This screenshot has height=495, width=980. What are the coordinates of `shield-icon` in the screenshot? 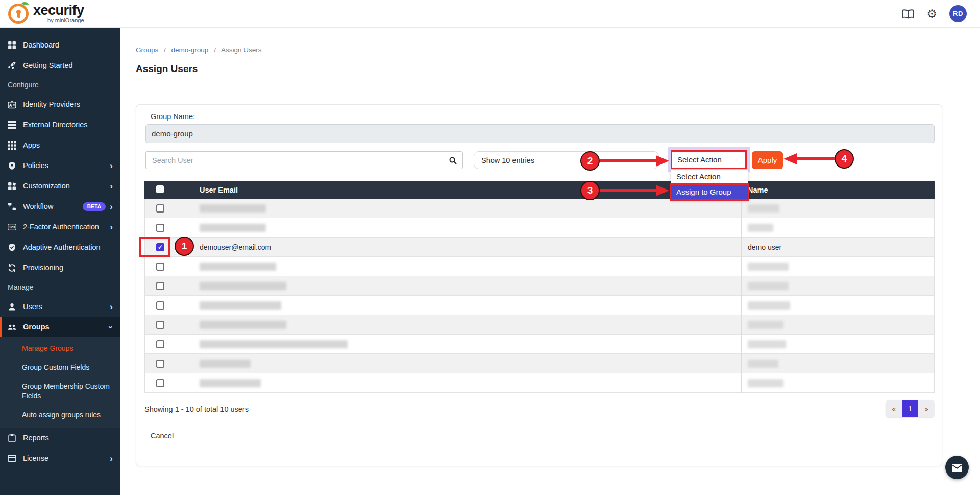 It's located at (12, 166).